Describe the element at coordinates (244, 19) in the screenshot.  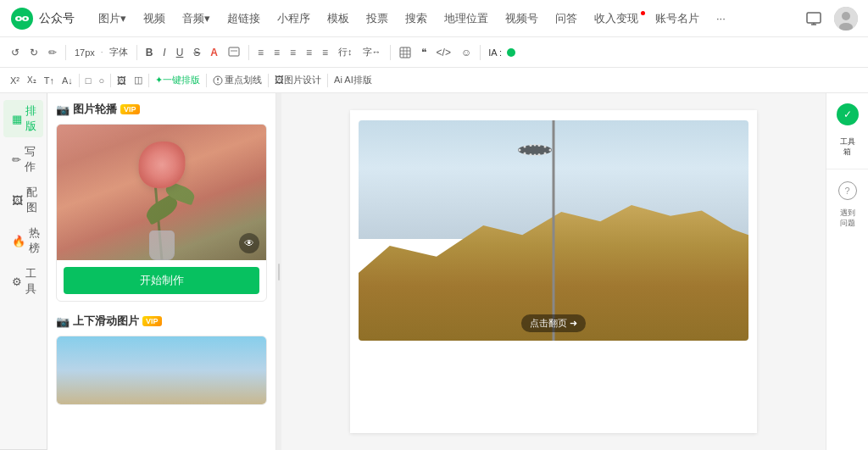
I see `nav-hyperlink: 超链接` at that location.